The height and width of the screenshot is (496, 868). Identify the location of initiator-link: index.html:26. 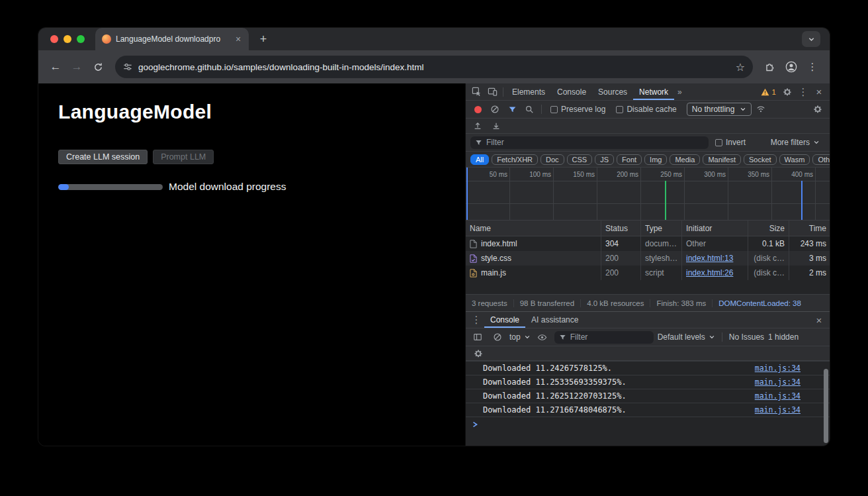
(709, 273).